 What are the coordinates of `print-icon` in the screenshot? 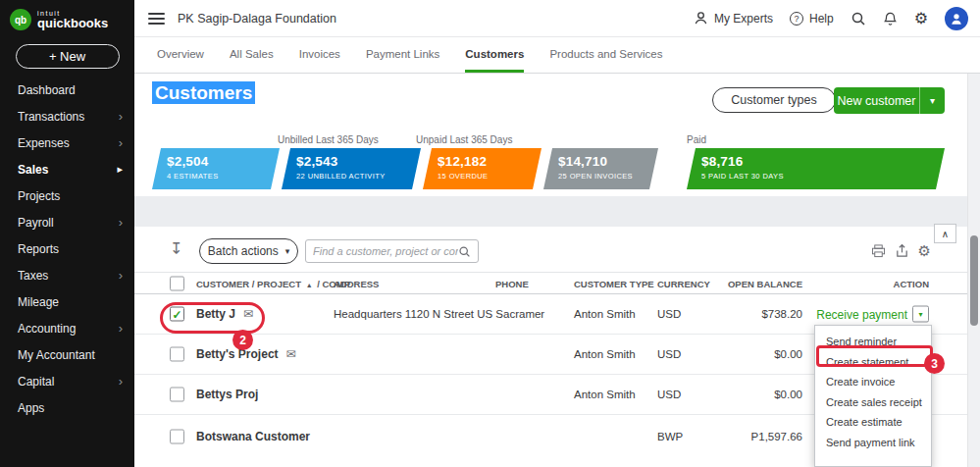 It's located at (879, 251).